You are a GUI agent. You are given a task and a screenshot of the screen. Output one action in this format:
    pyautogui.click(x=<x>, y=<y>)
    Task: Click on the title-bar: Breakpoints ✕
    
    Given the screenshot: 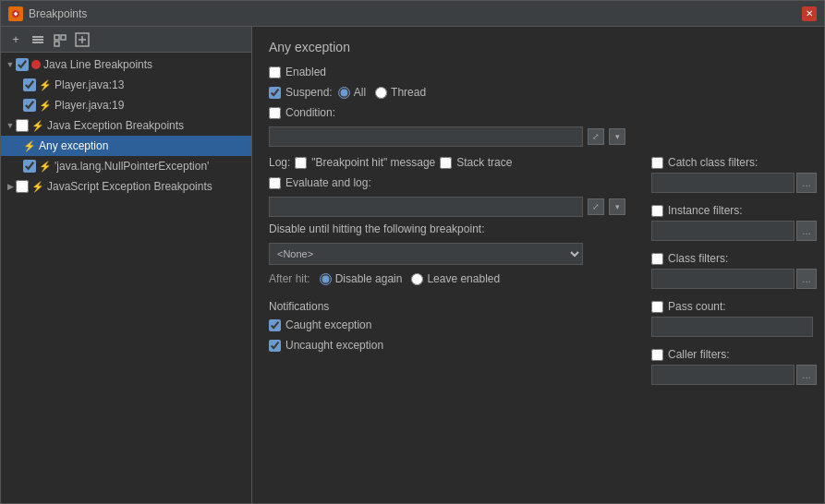 What is the action you would take?
    pyautogui.click(x=412, y=14)
    